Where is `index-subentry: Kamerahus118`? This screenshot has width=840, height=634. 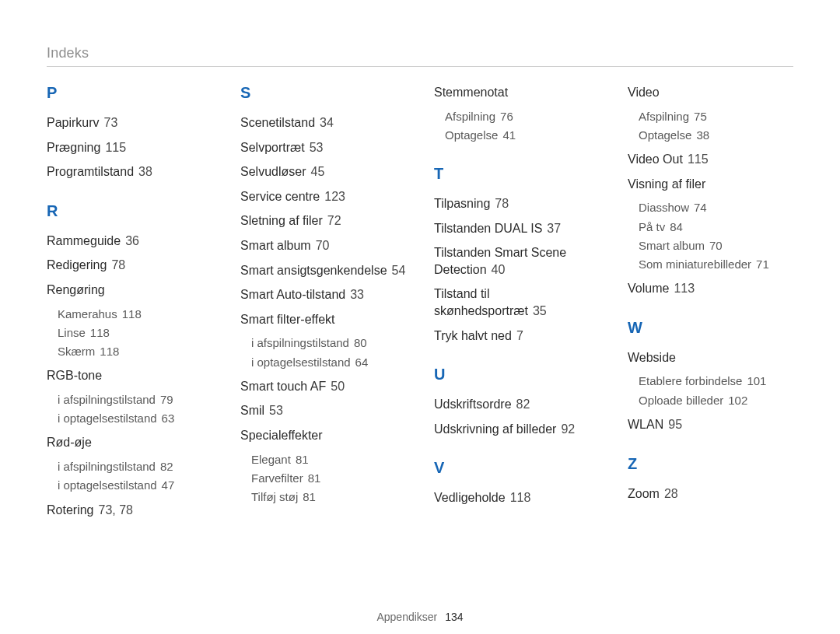 index-subentry: Kamerahus118 is located at coordinates (135, 314).